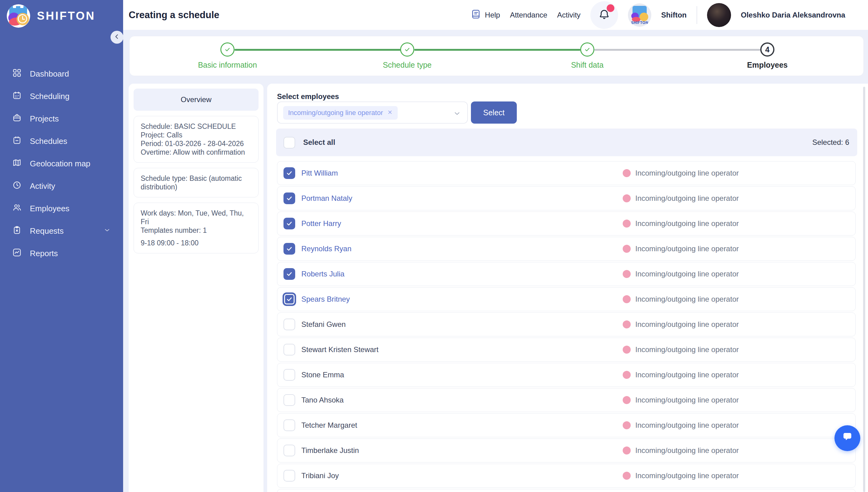  What do you see at coordinates (494, 113) in the screenshot?
I see `select-button: Select` at bounding box center [494, 113].